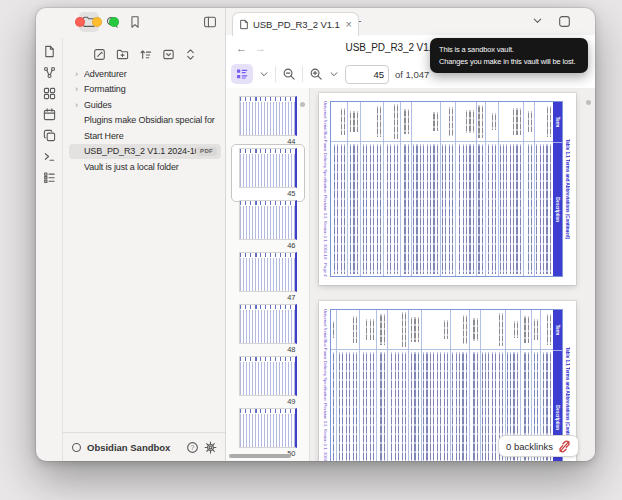 This screenshot has height=500, width=622. I want to click on page-thumbnail-48: 48, so click(268, 329).